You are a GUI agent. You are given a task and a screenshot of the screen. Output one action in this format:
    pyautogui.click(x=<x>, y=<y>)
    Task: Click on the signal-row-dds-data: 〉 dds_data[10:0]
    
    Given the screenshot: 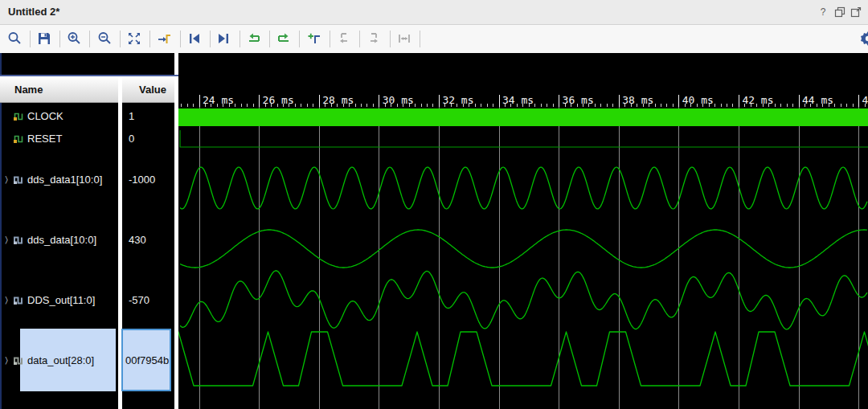 What is the action you would take?
    pyautogui.click(x=59, y=239)
    